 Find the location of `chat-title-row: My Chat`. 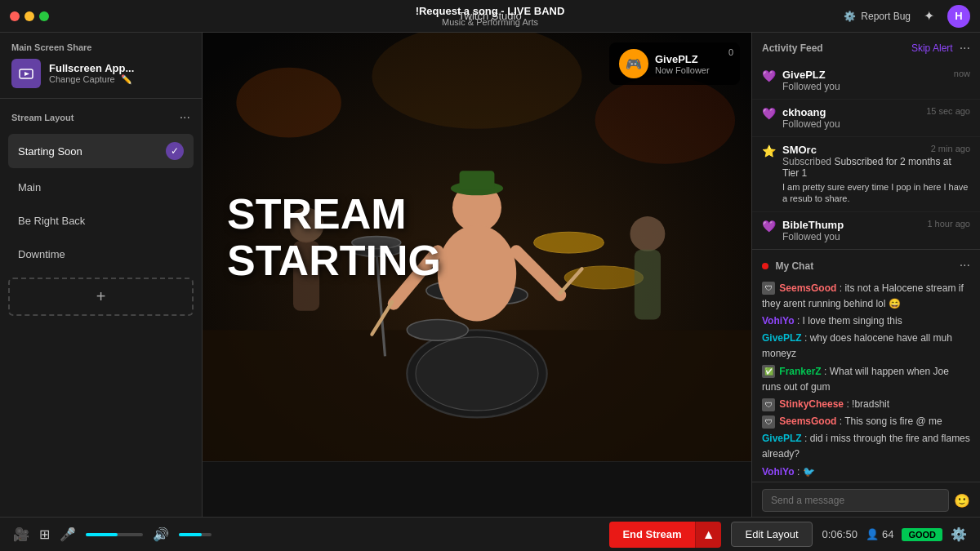

chat-title-row: My Chat is located at coordinates (787, 265).